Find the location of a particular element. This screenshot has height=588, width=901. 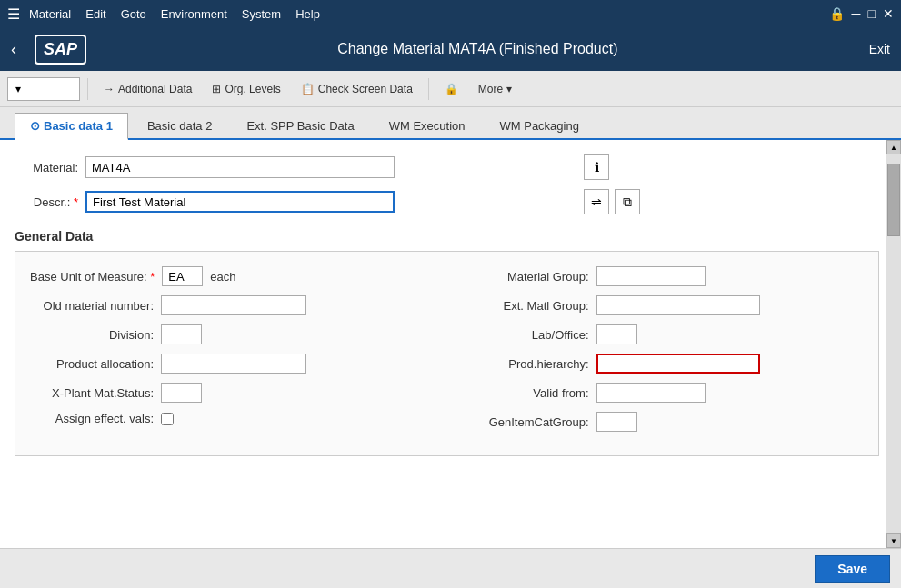

tab-bar: ⊙ Basic data 1 Basic data 2 Ext. SPP Bas… is located at coordinates (451, 124).